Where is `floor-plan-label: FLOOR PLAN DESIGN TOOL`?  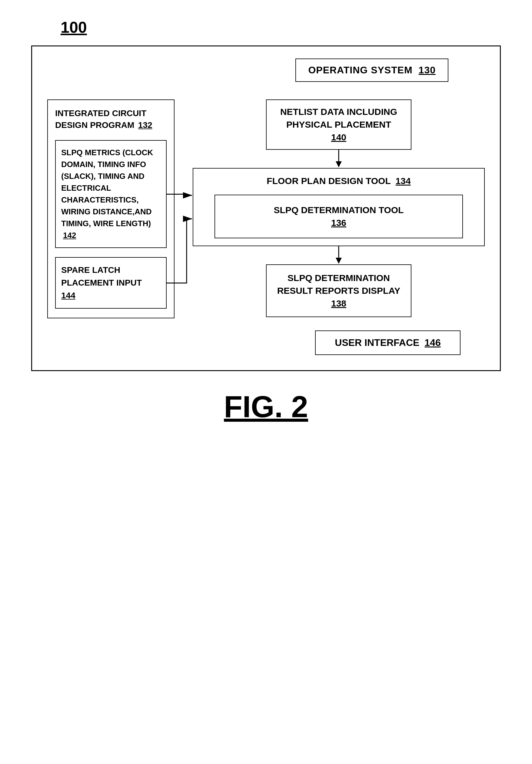
floor-plan-label: FLOOR PLAN DESIGN TOOL is located at coordinates (329, 181).